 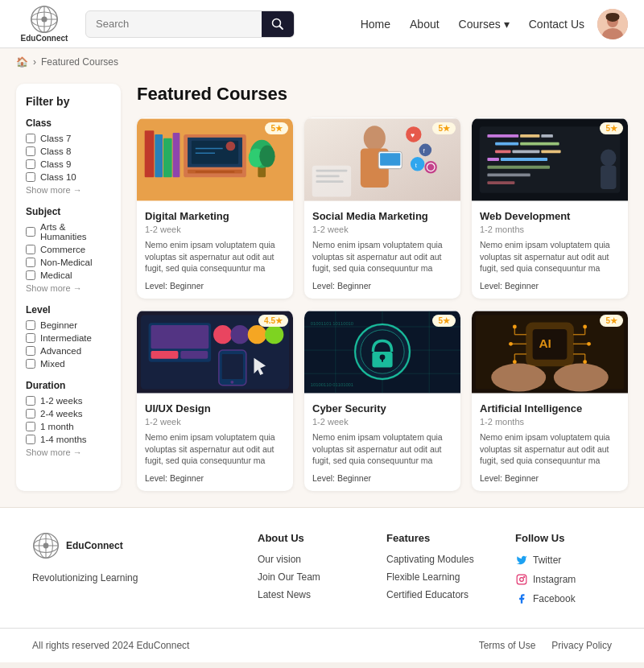 What do you see at coordinates (435, 595) in the screenshot?
I see `footer-certified-educators: Certified Educators` at bounding box center [435, 595].